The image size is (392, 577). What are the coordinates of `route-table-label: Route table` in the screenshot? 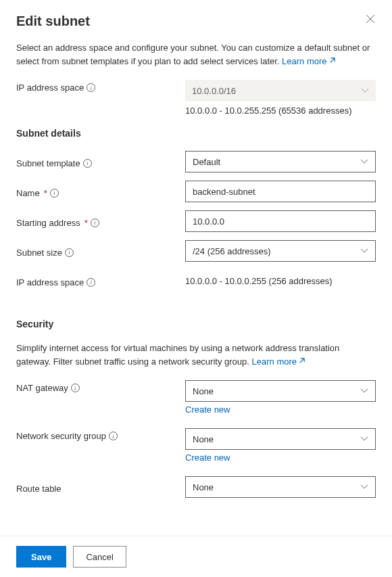 It's located at (39, 488).